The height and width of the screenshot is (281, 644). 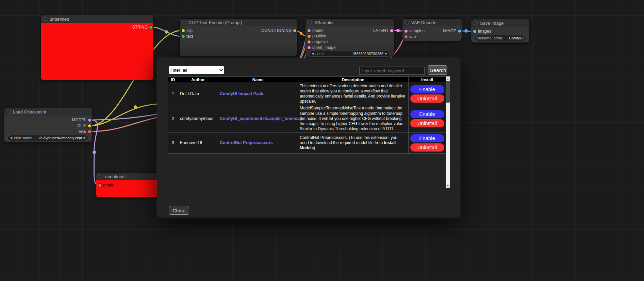 I want to click on input-port-negative: negative, so click(x=318, y=42).